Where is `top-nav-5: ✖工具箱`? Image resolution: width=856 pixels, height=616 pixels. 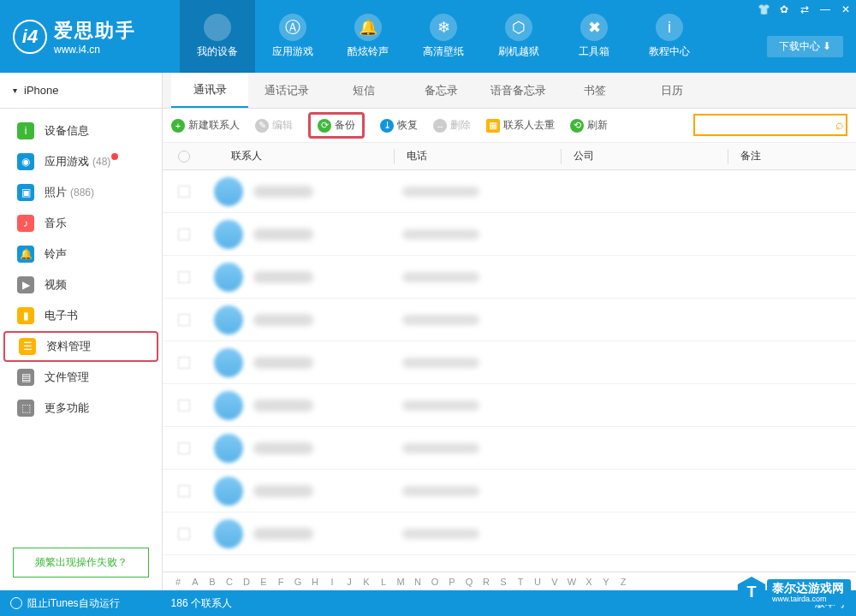 top-nav-5: ✖工具箱 is located at coordinates (594, 36).